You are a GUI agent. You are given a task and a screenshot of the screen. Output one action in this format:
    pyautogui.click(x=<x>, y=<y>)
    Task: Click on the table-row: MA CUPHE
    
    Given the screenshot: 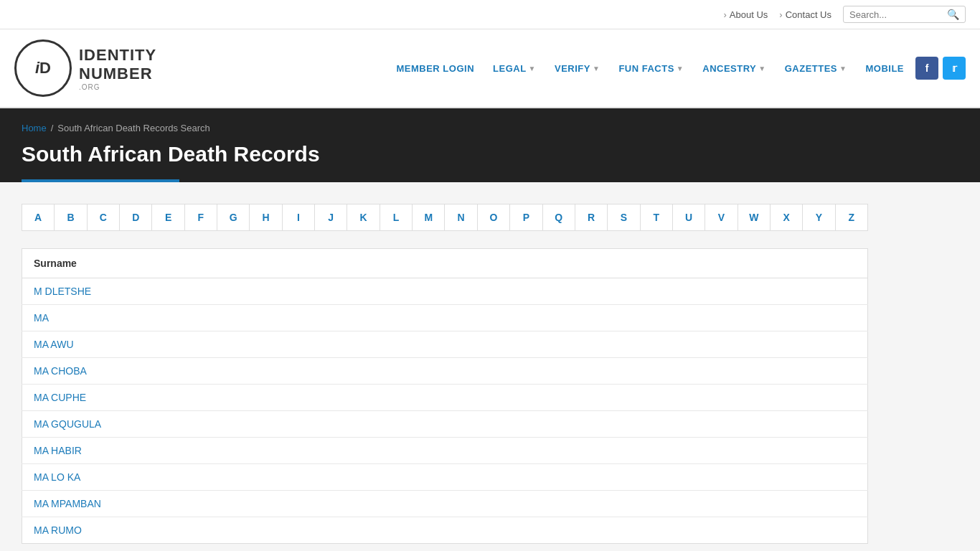 What is the action you would take?
    pyautogui.click(x=445, y=397)
    